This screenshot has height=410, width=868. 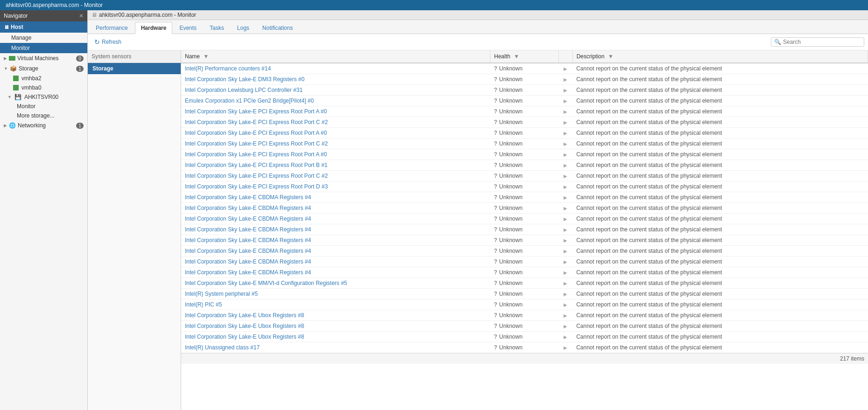 I want to click on table-row: Intel(R) PIC #5?Unknown▶Cannot report on…, so click(x=525, y=305).